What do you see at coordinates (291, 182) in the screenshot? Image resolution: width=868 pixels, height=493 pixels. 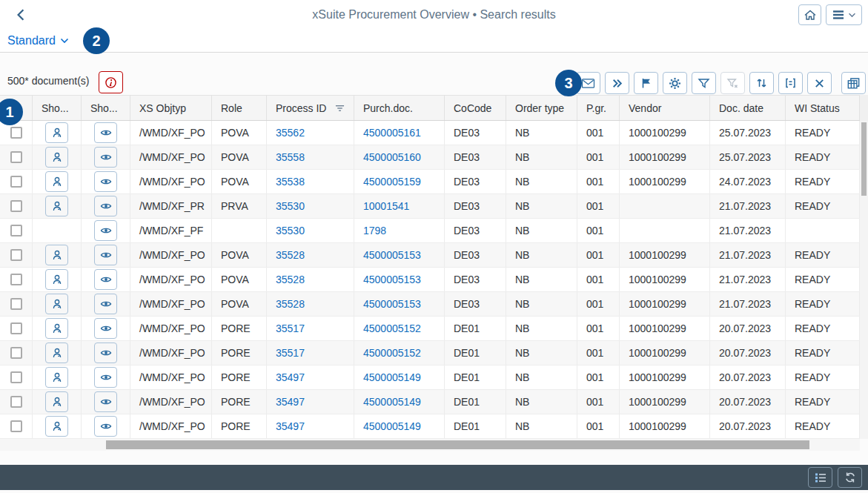 I see `process-id-link: 35538` at bounding box center [291, 182].